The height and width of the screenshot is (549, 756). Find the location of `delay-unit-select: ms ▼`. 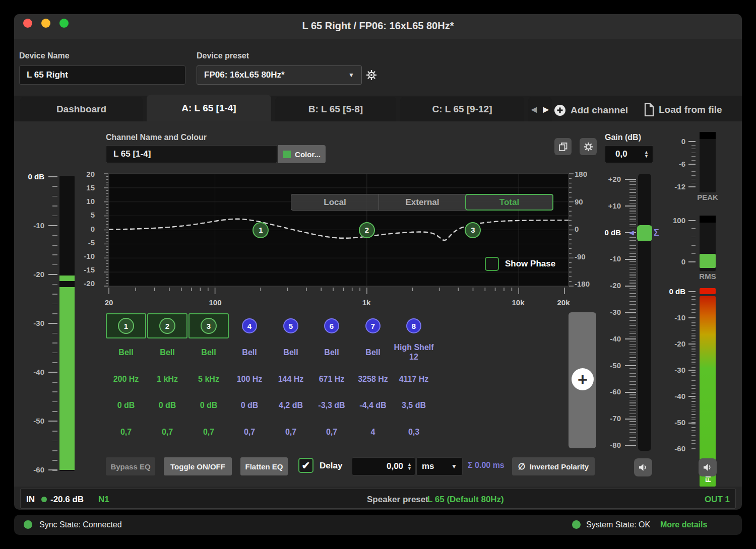

delay-unit-select: ms ▼ is located at coordinates (439, 466).